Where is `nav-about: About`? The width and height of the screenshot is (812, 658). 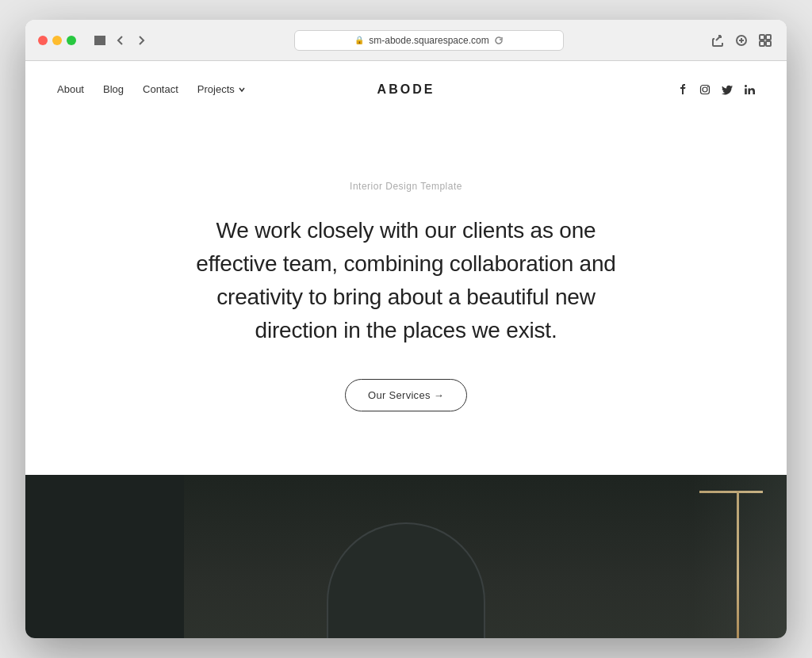 nav-about: About is located at coordinates (71, 89).